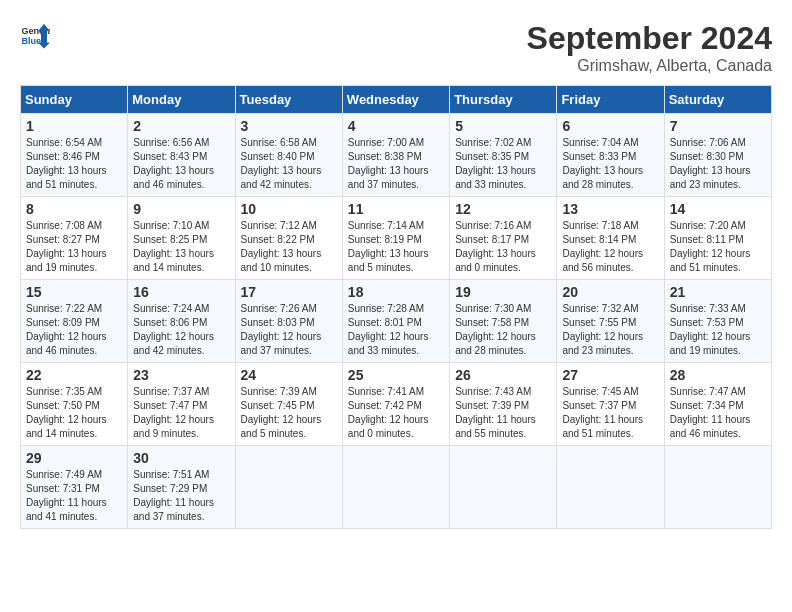  I want to click on day-number: 9, so click(181, 209).